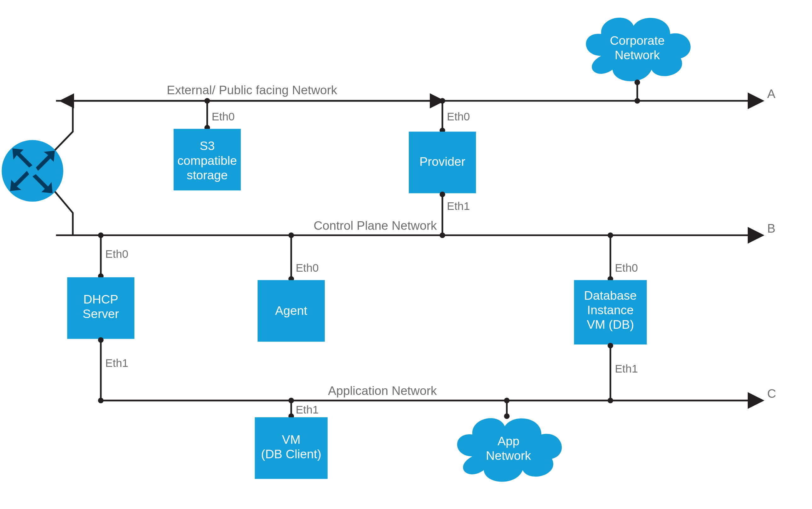 The image size is (812, 509). I want to click on bus-a: External/ Public facing Network A, so click(416, 92).